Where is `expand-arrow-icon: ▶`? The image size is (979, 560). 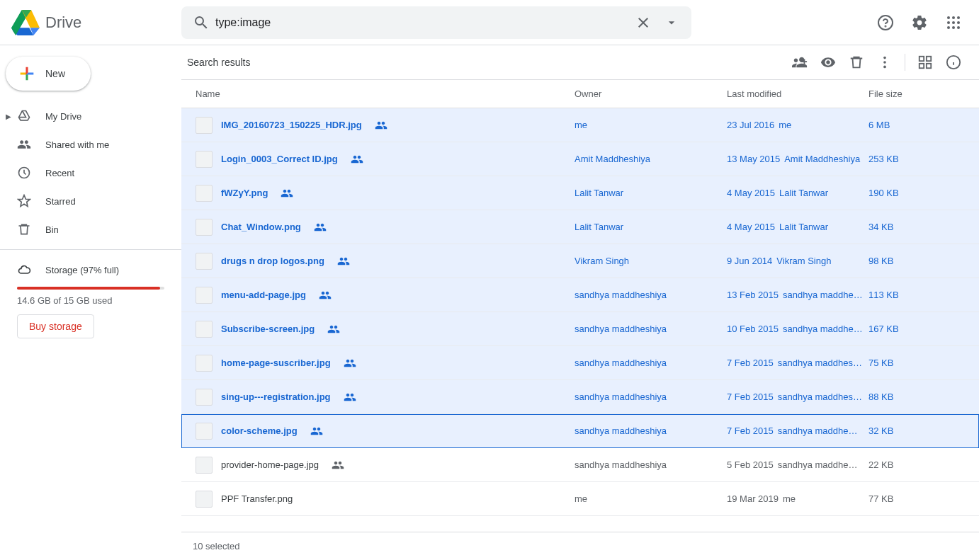 expand-arrow-icon: ▶ is located at coordinates (9, 116).